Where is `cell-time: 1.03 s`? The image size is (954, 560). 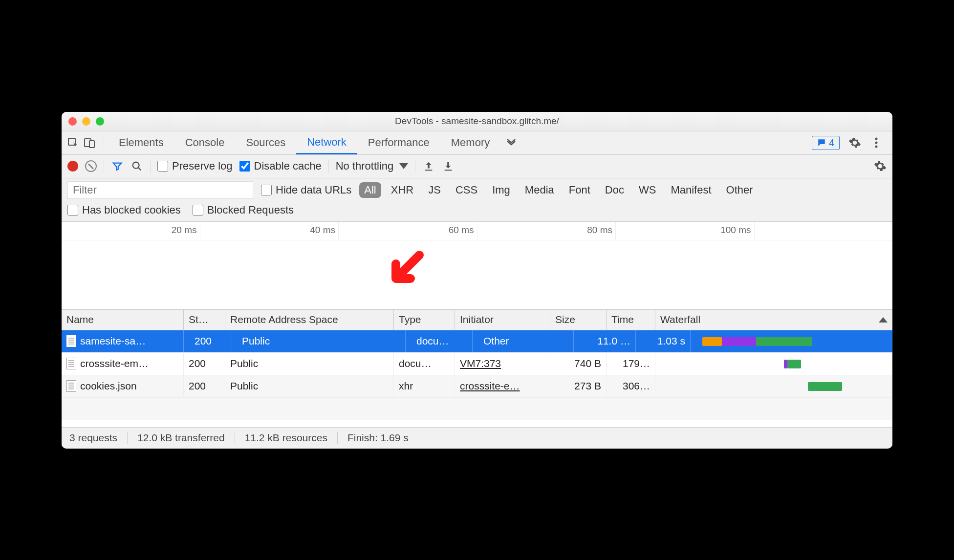 cell-time: 1.03 s is located at coordinates (666, 341).